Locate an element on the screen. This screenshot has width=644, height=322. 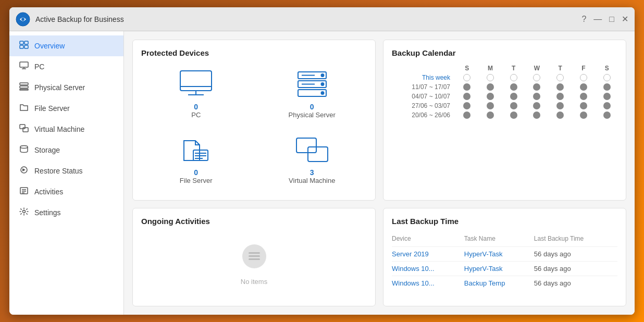
cal-label-row3: 27/06 ~ 03/07 is located at coordinates (423, 106).